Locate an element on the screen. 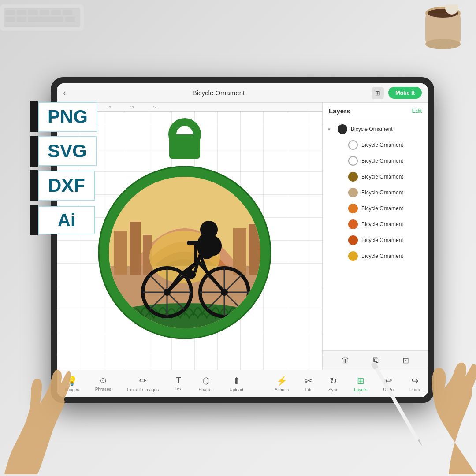 Image resolution: width=476 pixels, height=476 pixels. layer-name-7: Bicycle Ornament is located at coordinates (392, 240).